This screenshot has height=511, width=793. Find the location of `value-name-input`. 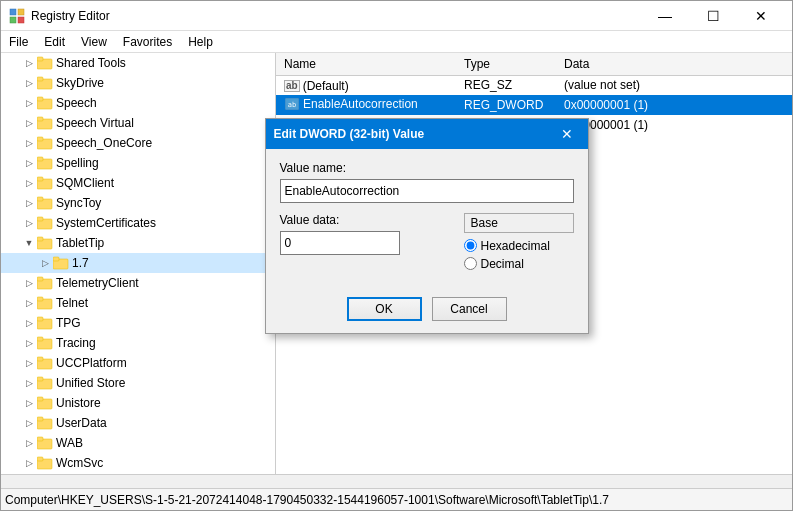

value-name-input is located at coordinates (427, 191).